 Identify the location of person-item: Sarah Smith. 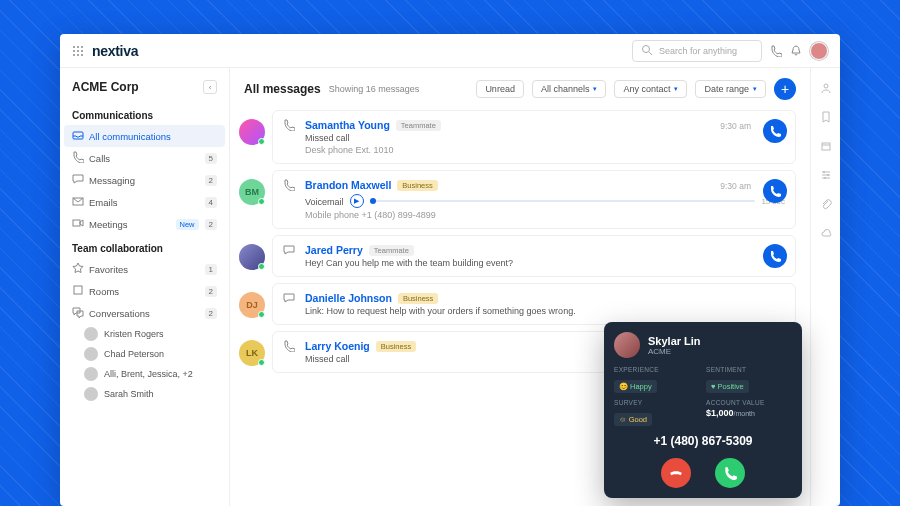
(144, 394).